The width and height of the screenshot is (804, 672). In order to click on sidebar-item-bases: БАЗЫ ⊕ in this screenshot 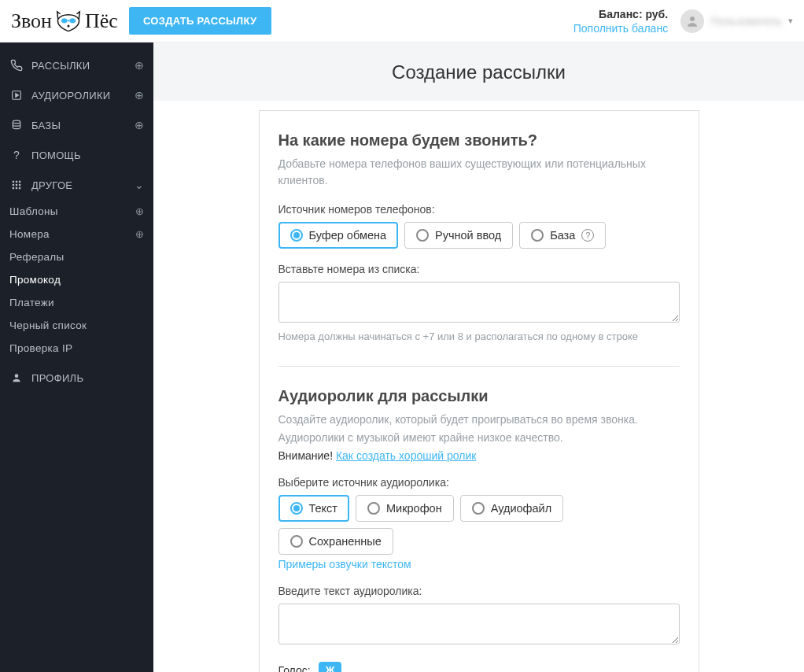, I will do `click(77, 125)`.